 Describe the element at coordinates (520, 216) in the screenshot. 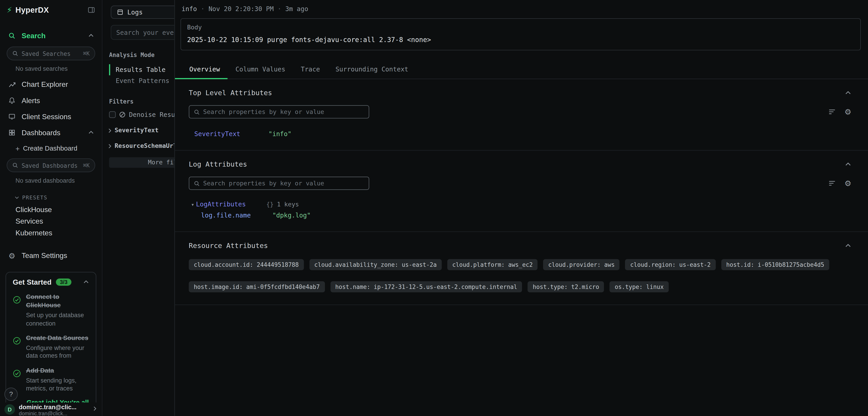

I see `attribute-row: log.file.name "dpkg.log"` at that location.